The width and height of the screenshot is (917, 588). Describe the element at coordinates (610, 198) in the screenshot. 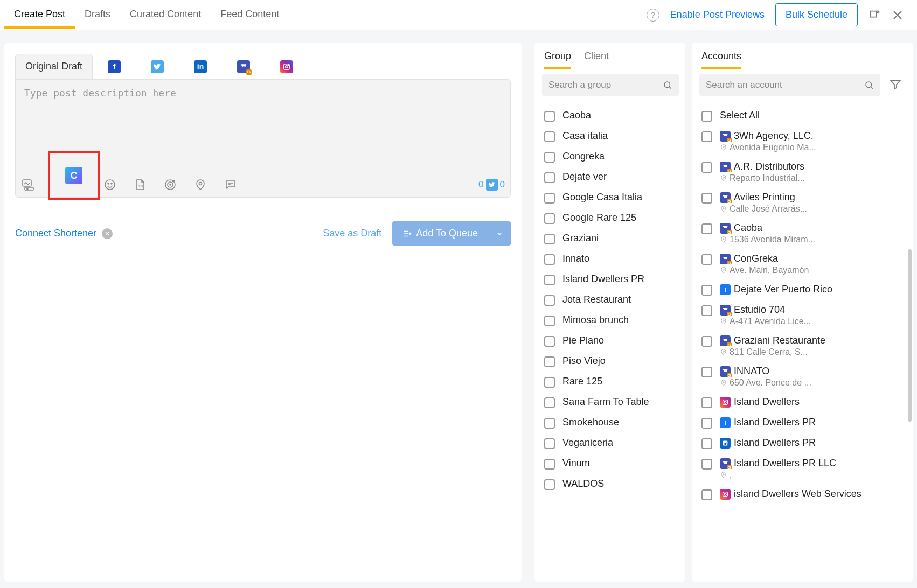

I see `group-item: Google Casa Italia` at that location.